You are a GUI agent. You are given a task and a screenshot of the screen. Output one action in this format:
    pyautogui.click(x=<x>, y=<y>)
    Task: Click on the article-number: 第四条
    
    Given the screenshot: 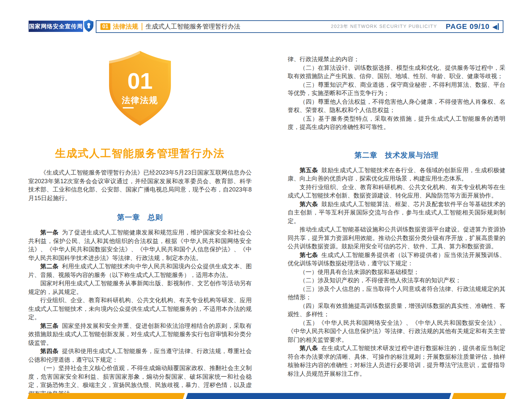 What is the action you would take?
    pyautogui.click(x=49, y=351)
    